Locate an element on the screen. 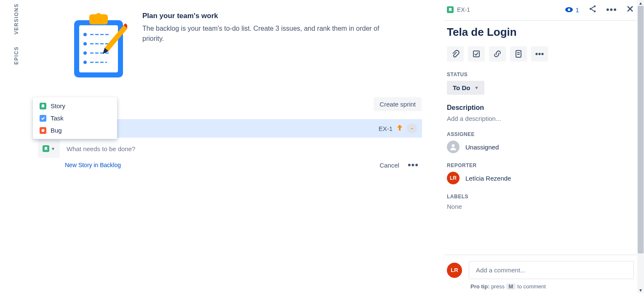 The image size is (644, 293). issue-type-selector: ▼ is located at coordinates (49, 149).